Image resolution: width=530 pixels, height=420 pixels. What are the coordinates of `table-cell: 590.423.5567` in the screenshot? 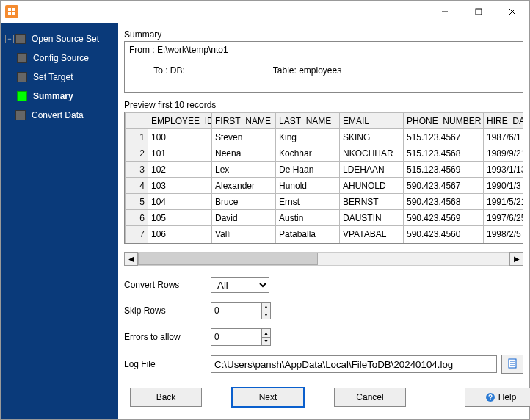 It's located at (443, 243).